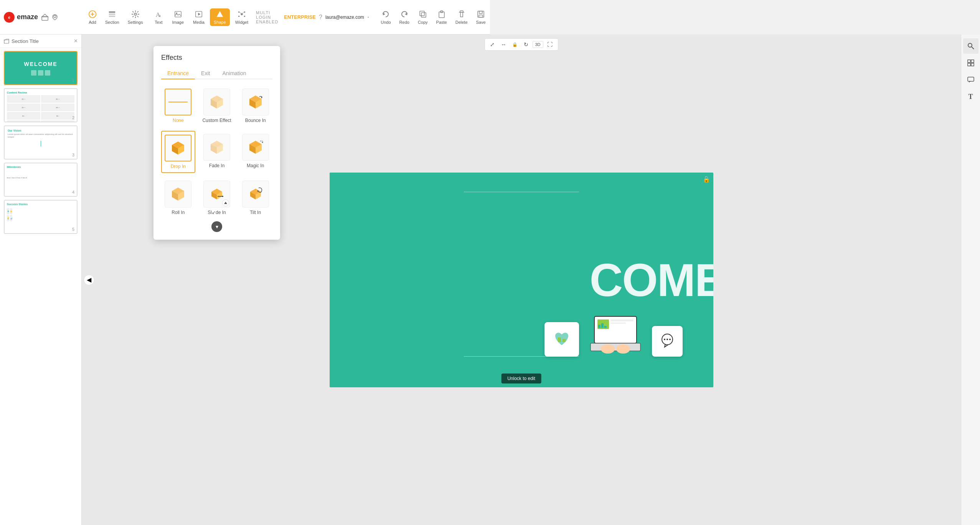 The width and height of the screenshot is (980, 525). Describe the element at coordinates (112, 17) in the screenshot. I see `section-button: Section` at that location.